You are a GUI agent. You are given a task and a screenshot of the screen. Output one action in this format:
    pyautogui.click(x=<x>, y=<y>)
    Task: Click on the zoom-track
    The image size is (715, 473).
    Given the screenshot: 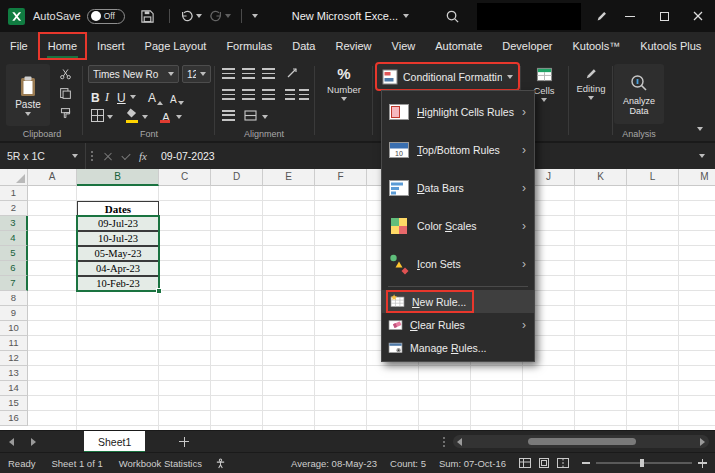 What is the action you would take?
    pyautogui.click(x=644, y=463)
    